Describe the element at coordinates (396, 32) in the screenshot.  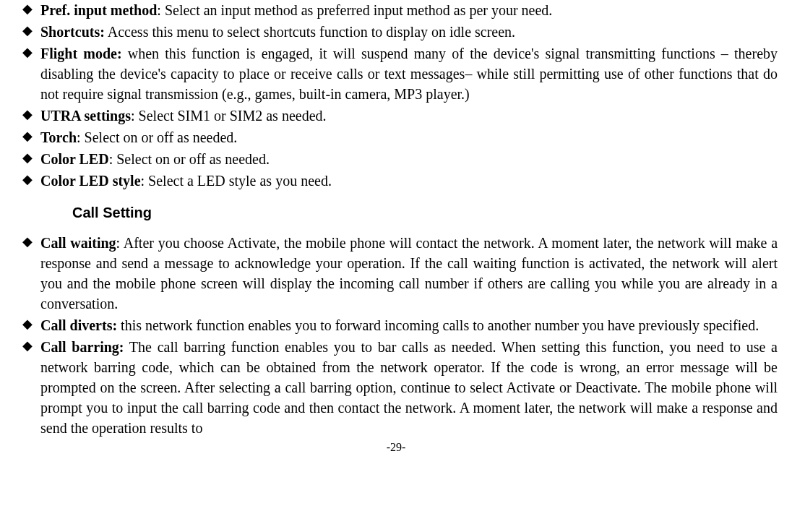
I see `list-item: ◆Shortcuts: Access this menu to select s…` at that location.